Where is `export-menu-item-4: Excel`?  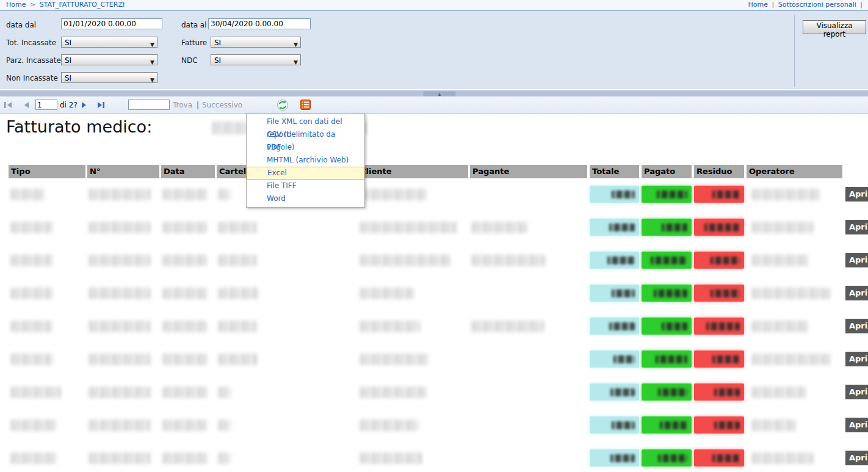
export-menu-item-4: Excel is located at coordinates (305, 173).